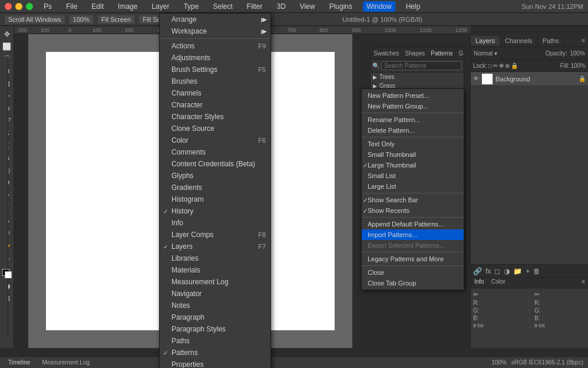 Image resolution: width=588 pixels, height=368 pixels. What do you see at coordinates (518, 41) in the screenshot?
I see `tab-channels: Channels` at bounding box center [518, 41].